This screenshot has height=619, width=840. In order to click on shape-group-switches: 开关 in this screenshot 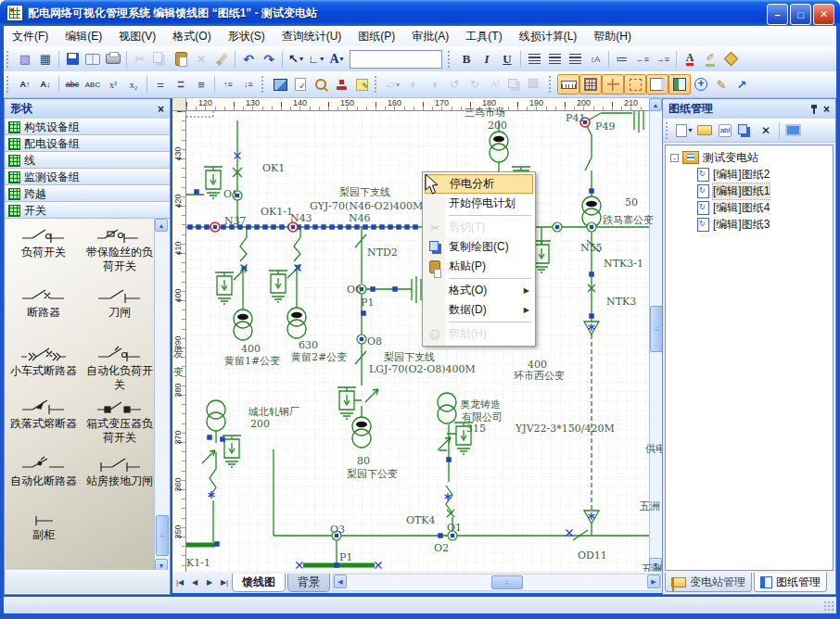, I will do `click(87, 210)`.